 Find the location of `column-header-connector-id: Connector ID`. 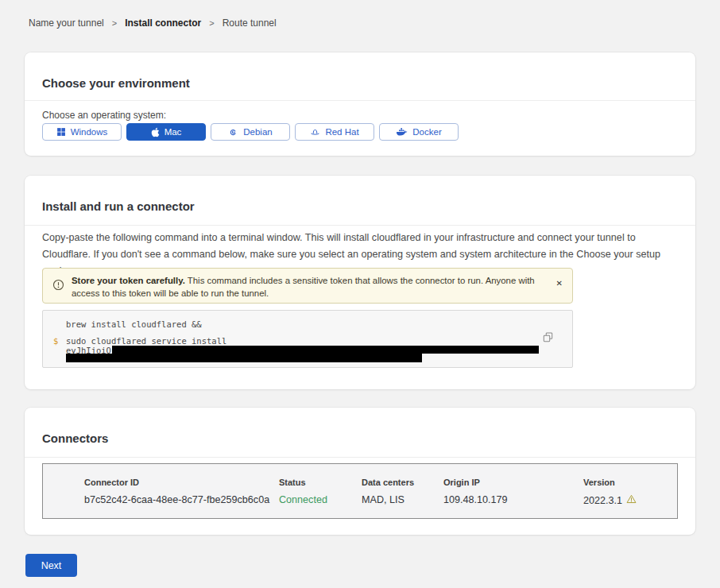

column-header-connector-id: Connector ID is located at coordinates (181, 482).